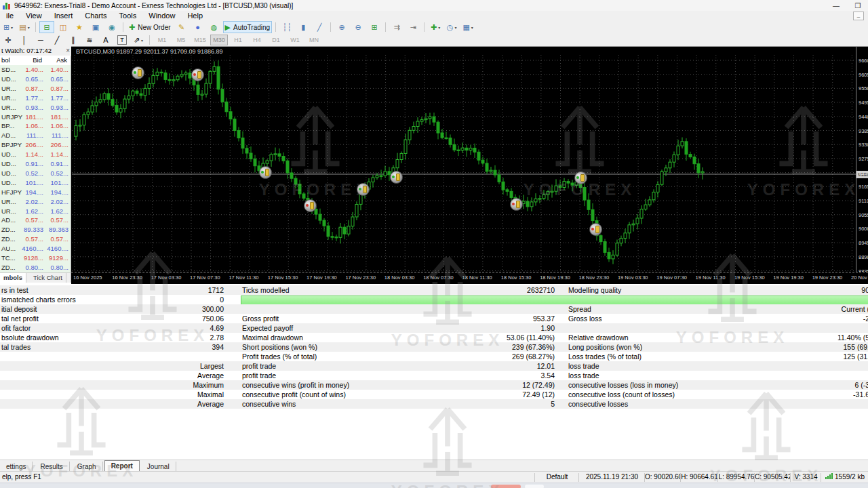  I want to click on indicators-dropdown: ✚▾, so click(435, 27).